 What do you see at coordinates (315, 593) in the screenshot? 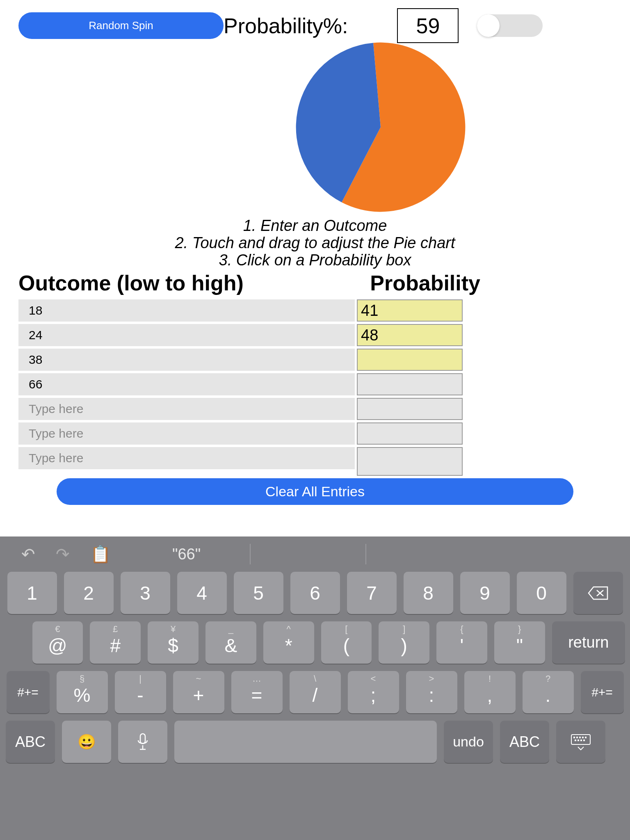
I see `key-6: 6` at bounding box center [315, 593].